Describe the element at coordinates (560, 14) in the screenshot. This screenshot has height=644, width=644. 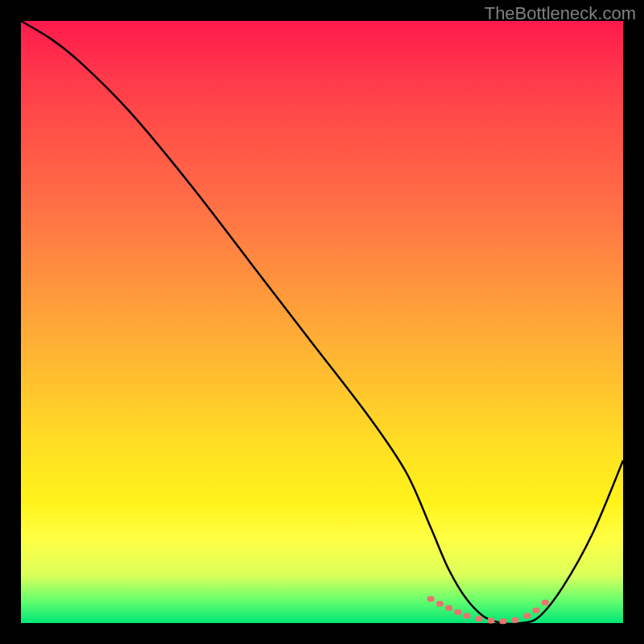
I see `watermark-text: TheBottleneck.com` at that location.